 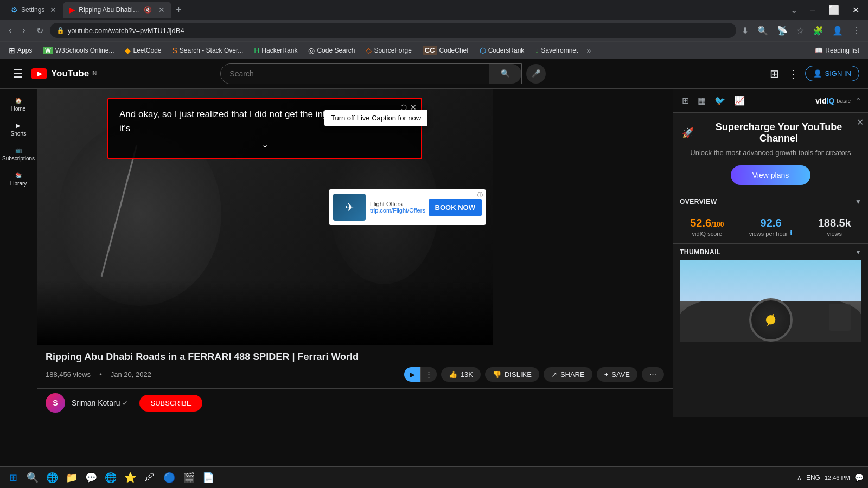 What do you see at coordinates (276, 50) in the screenshot?
I see `bookmark-hackerrank: H HackerRank` at bounding box center [276, 50].